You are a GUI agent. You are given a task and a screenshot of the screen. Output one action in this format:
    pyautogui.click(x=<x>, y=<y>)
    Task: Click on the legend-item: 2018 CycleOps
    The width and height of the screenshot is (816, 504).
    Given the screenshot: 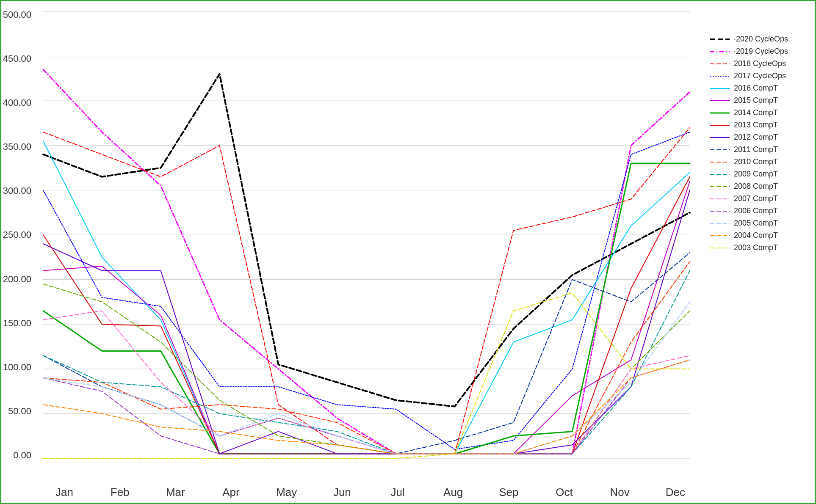 What is the action you would take?
    pyautogui.click(x=760, y=63)
    